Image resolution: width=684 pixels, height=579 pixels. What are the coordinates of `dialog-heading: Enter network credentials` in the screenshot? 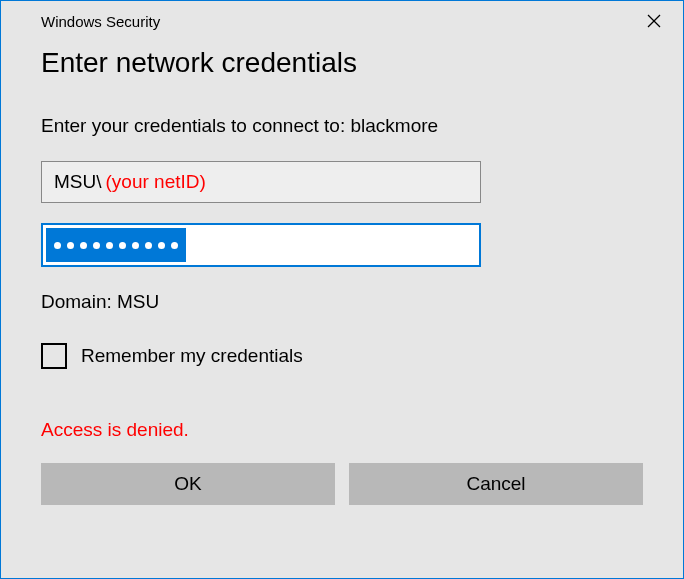 It's located at (342, 63).